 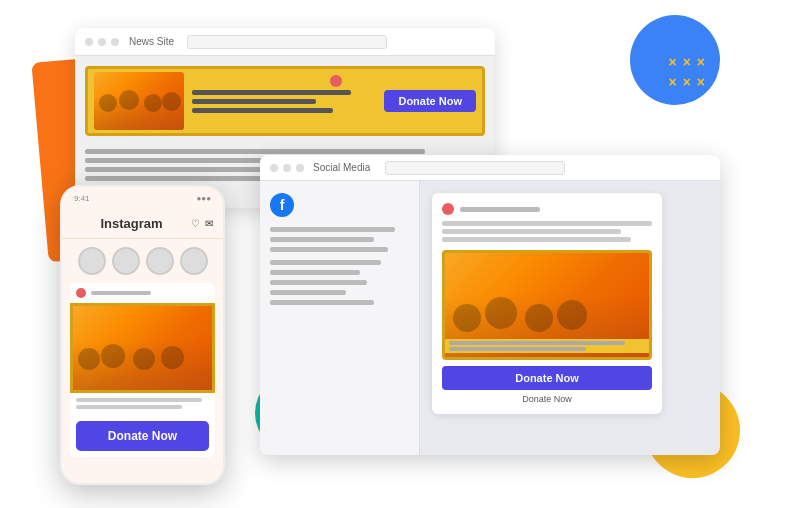 I want to click on fb-post-photo, so click(x=547, y=305).